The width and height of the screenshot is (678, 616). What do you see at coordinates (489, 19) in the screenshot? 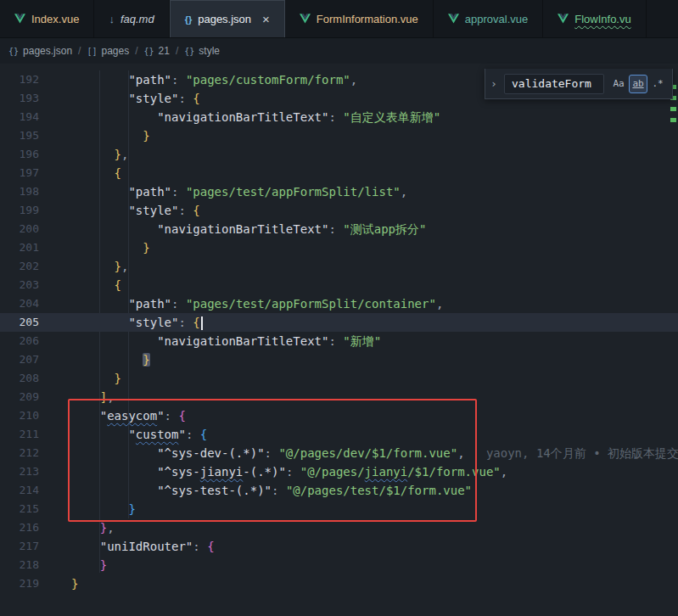
I see `tab-approval.vue: approval.vue` at bounding box center [489, 19].